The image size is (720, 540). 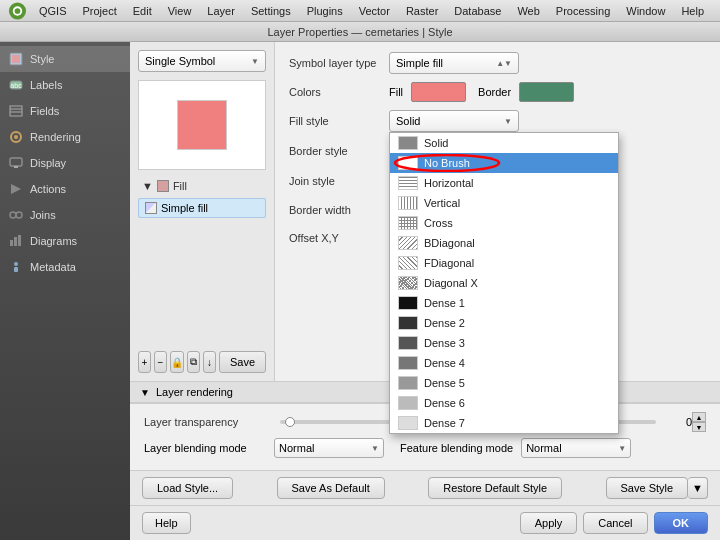 What do you see at coordinates (692, 11) in the screenshot?
I see `menu-help: Help` at bounding box center [692, 11].